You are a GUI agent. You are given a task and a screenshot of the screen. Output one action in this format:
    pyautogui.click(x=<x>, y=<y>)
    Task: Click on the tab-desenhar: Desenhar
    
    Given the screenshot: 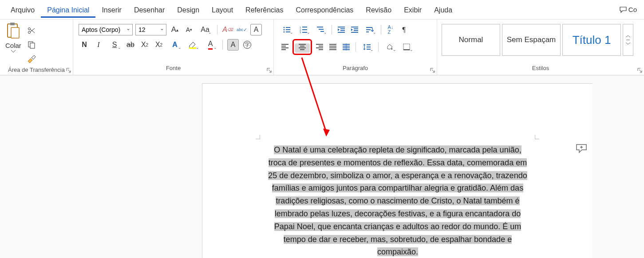 What is the action you would take?
    pyautogui.click(x=149, y=10)
    